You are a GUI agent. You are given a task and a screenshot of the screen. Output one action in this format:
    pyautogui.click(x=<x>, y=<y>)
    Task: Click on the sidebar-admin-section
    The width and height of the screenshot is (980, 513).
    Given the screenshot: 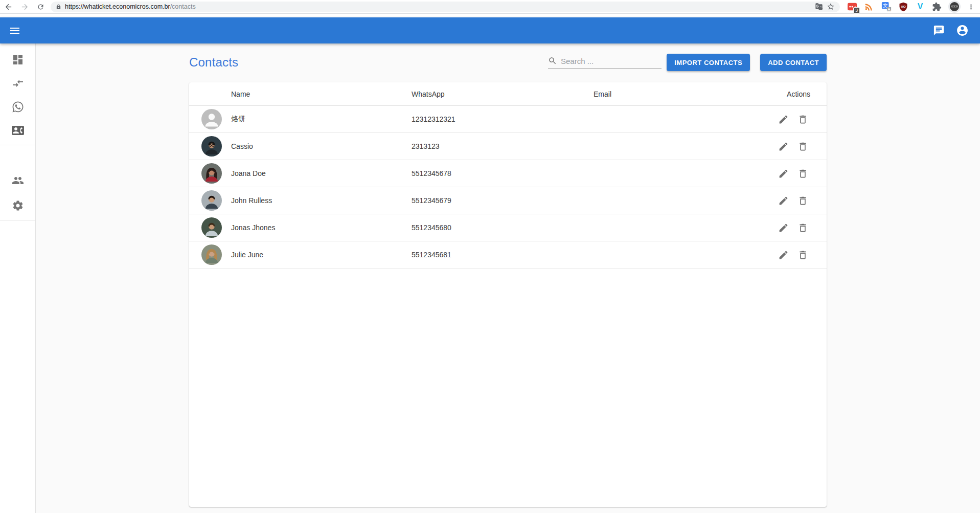 What is the action you would take?
    pyautogui.click(x=17, y=193)
    